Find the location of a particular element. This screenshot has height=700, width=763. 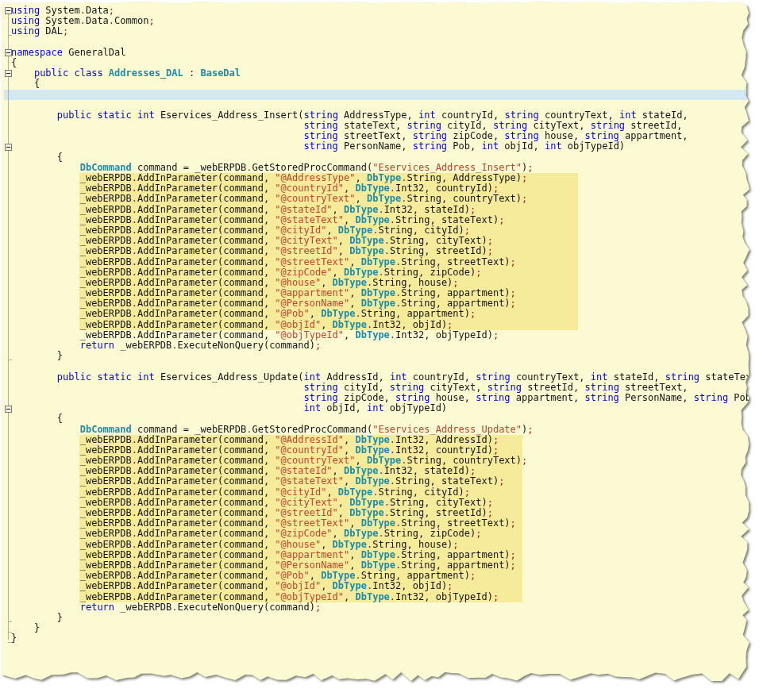

code-token: cityText, is located at coordinates (456, 387).